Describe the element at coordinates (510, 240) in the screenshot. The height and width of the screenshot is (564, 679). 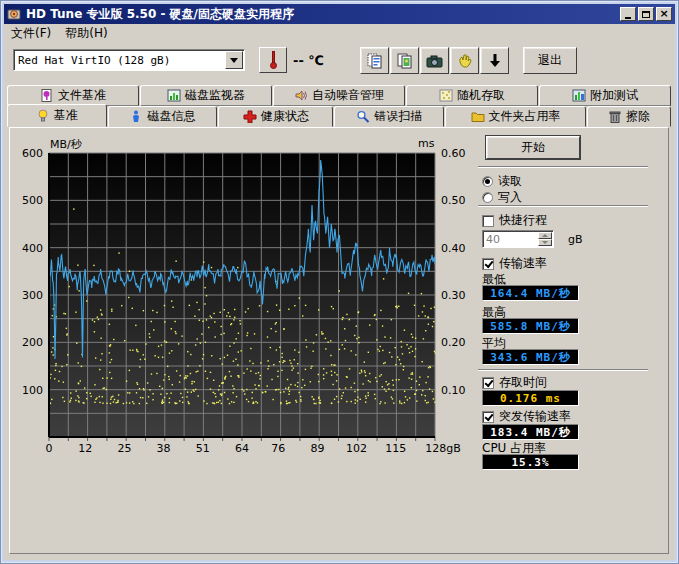
I see `short-stroke-size-value: 40` at that location.